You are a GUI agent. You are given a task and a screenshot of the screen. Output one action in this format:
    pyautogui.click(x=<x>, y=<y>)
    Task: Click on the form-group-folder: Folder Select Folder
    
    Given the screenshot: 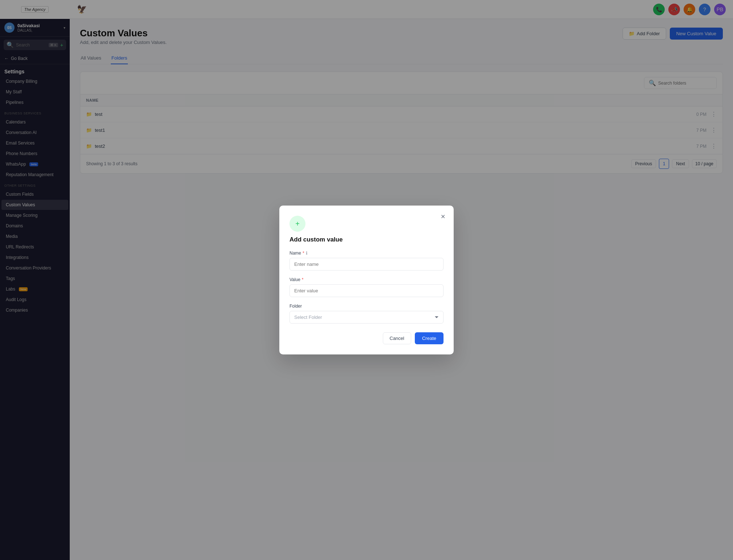 What is the action you would take?
    pyautogui.click(x=366, y=314)
    